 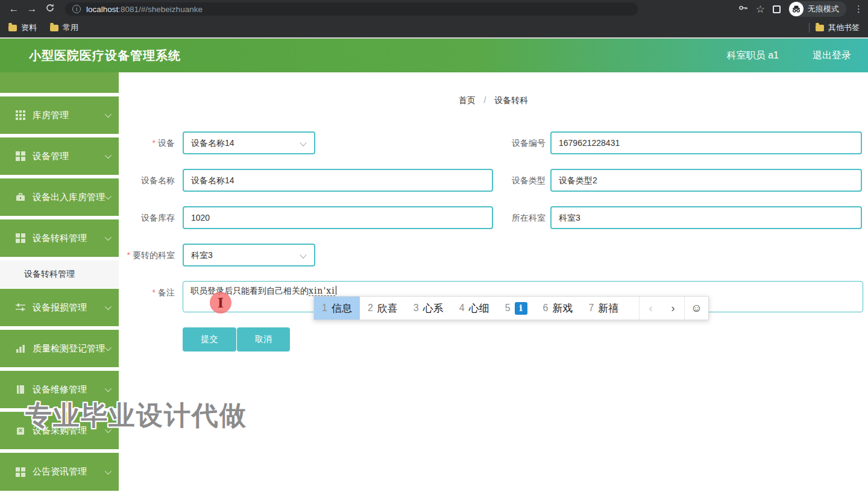 I want to click on sliders-icon, so click(x=20, y=308).